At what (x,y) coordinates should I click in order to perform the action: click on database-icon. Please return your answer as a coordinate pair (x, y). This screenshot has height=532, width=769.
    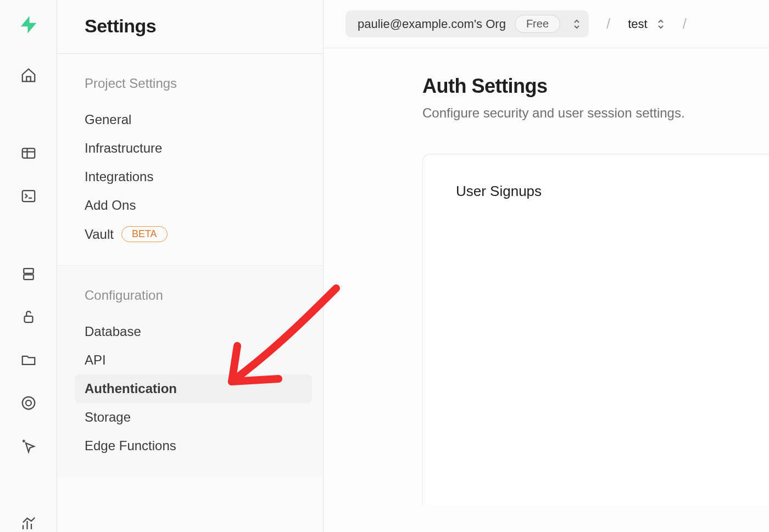
    Looking at the image, I should click on (29, 274).